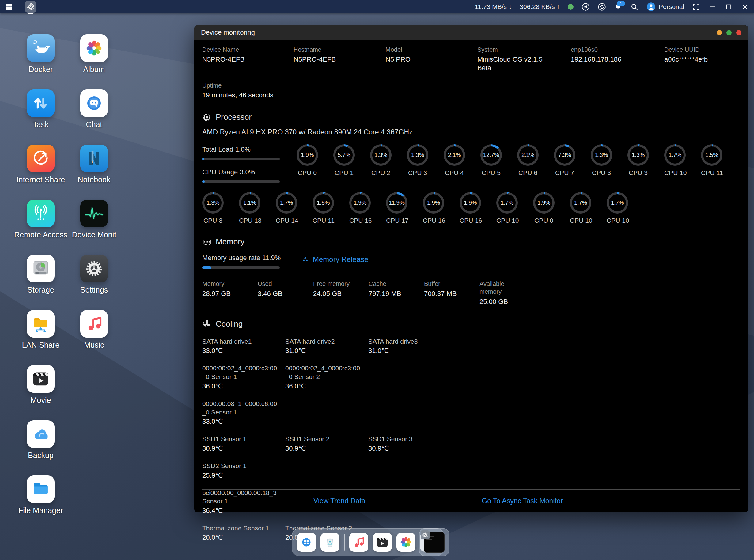 This screenshot has width=754, height=560. Describe the element at coordinates (471, 33) in the screenshot. I see `window-titlebar: Device monitoring` at that location.